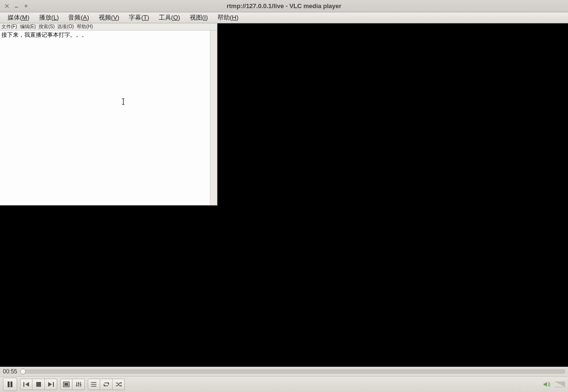  Describe the element at coordinates (10, 371) in the screenshot. I see `elapsed-time: 00:55` at that location.